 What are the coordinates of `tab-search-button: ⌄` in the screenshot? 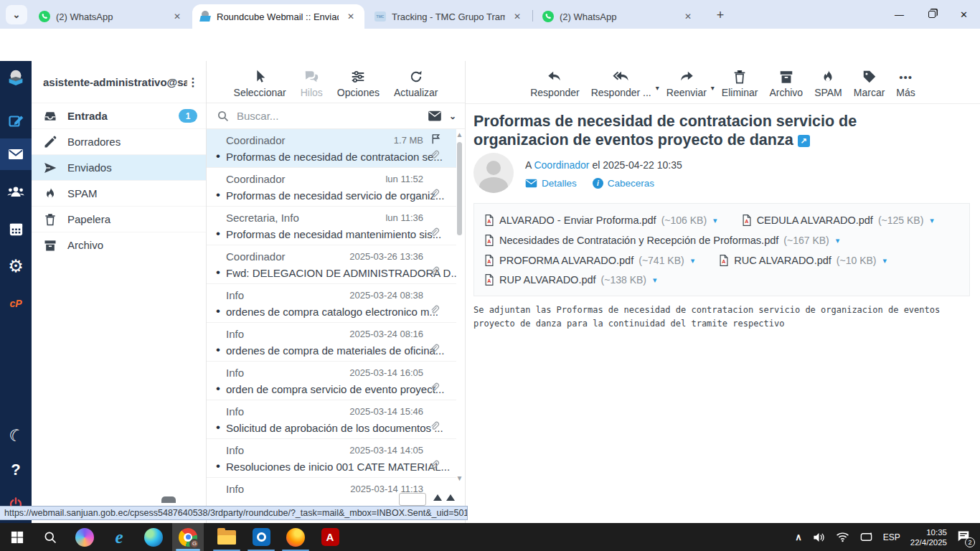 It's located at (17, 14).